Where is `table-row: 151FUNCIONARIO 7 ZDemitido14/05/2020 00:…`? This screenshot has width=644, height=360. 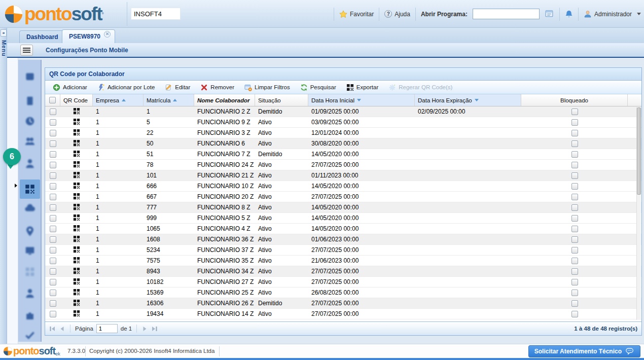
table-row: 151FUNCIONARIO 7 ZDemitido14/05/2020 00:… is located at coordinates (343, 154).